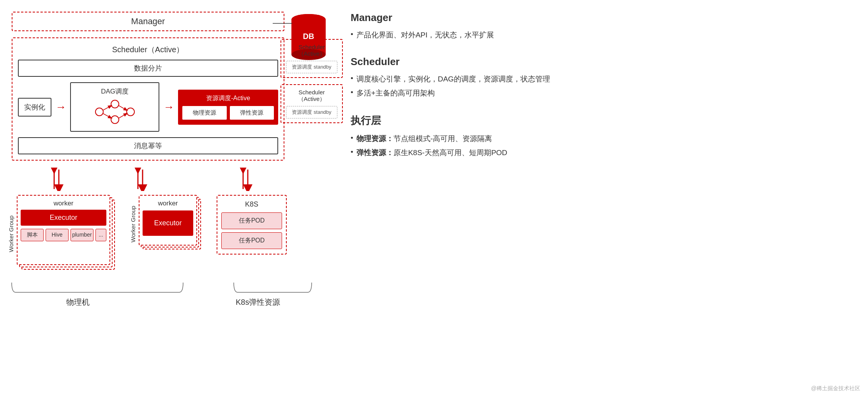 The image size is (868, 396). What do you see at coordinates (115, 107) in the screenshot?
I see `dag-box: DAG调度` at bounding box center [115, 107].